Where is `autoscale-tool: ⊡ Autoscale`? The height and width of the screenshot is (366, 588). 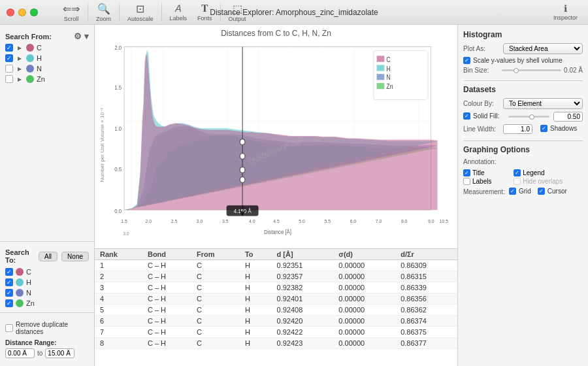 autoscale-tool: ⊡ Autoscale is located at coordinates (140, 12).